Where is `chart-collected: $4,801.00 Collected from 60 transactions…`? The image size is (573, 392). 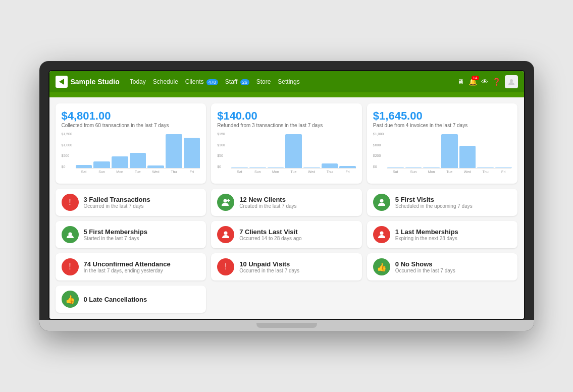
chart-collected: $4,801.00 Collected from 60 transactions… is located at coordinates (131, 143).